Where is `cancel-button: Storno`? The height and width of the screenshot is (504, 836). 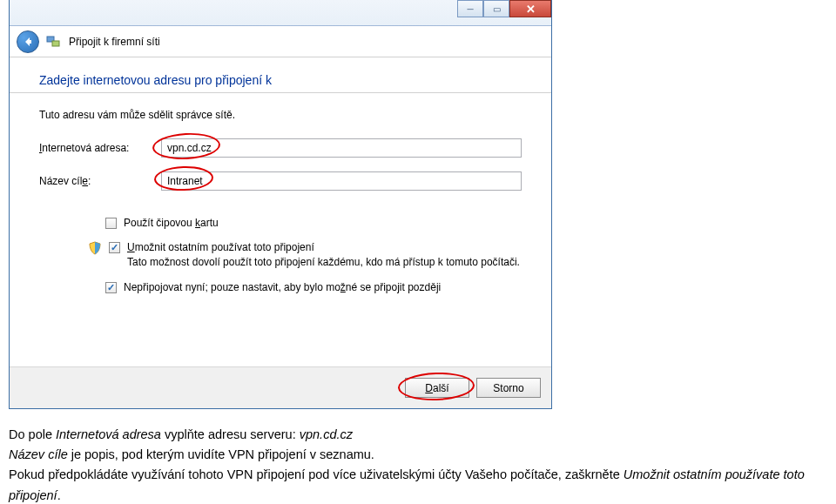
cancel-button: Storno is located at coordinates (509, 388).